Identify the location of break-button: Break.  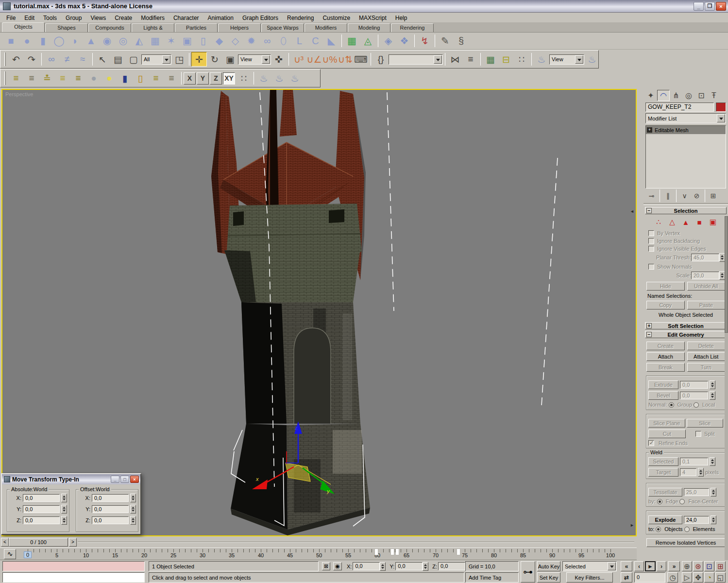
(665, 367).